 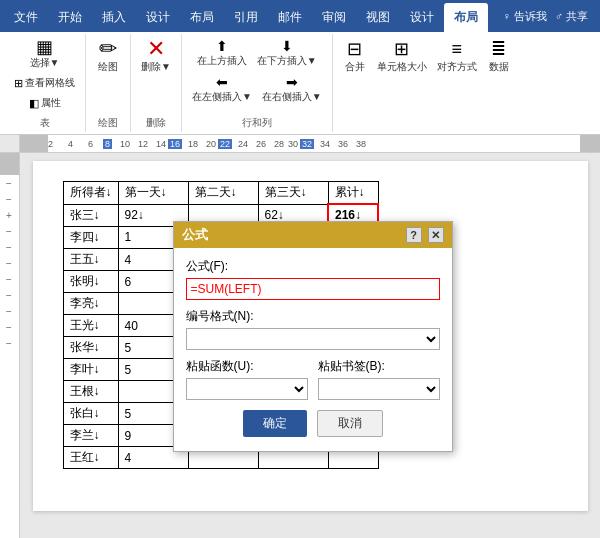 What do you see at coordinates (70, 18) in the screenshot?
I see `tab-start: 开始` at bounding box center [70, 18].